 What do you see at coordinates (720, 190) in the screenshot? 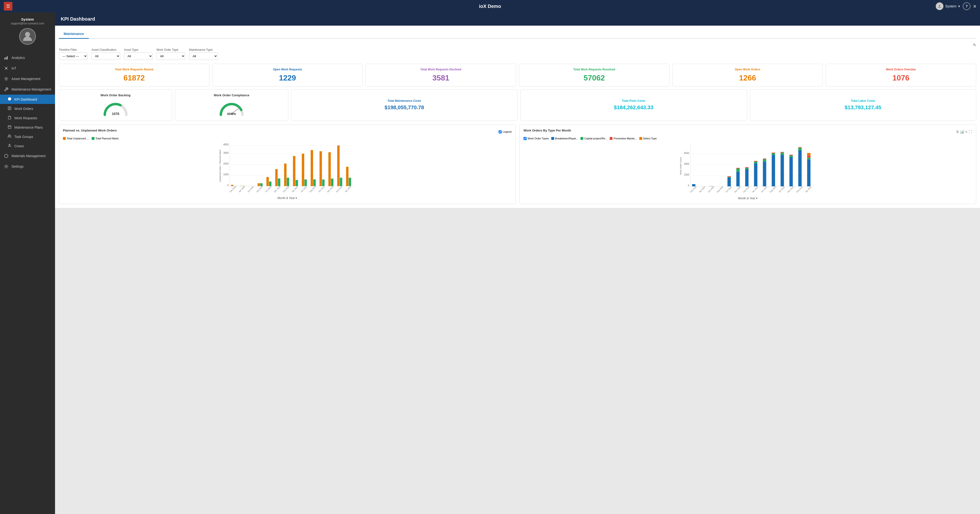
I see `svg-text: Aug 2020` at bounding box center [720, 190].